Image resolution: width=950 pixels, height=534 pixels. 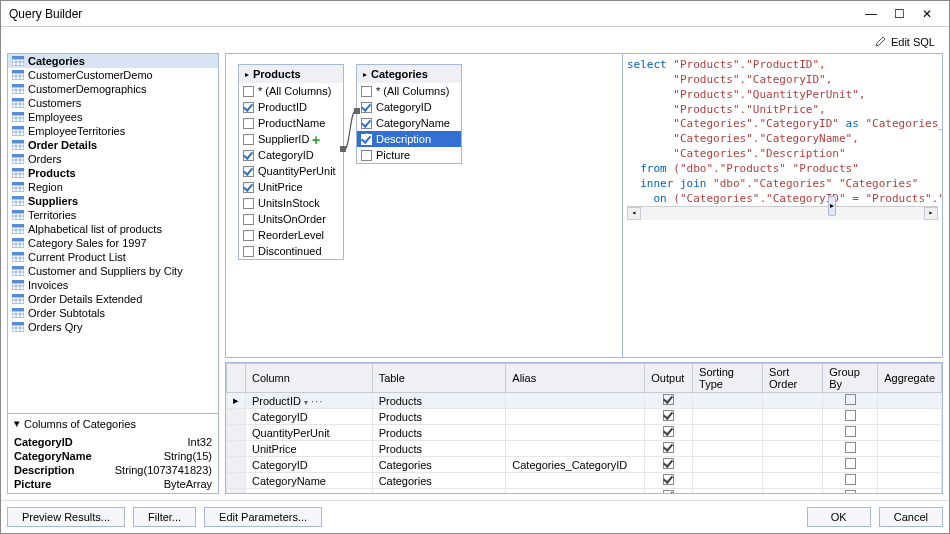 What do you see at coordinates (113, 299) in the screenshot?
I see `tables-list-item: Order Details Extended` at bounding box center [113, 299].